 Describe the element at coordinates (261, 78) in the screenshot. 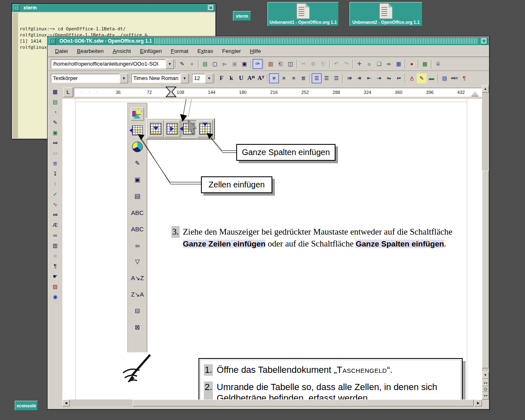

I see `subscript-icon: Aᵀ` at that location.